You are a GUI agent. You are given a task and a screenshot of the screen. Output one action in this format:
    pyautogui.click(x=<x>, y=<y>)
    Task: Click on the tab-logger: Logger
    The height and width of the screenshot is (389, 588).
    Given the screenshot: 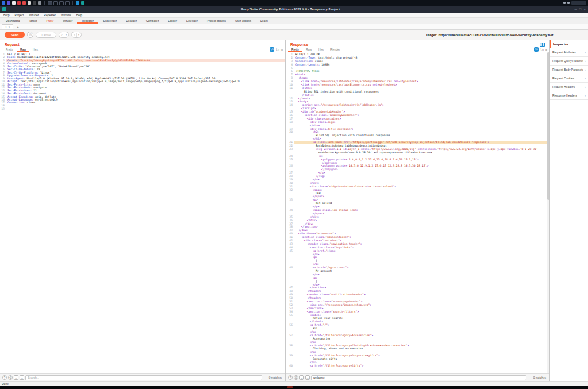 What is the action you would take?
    pyautogui.click(x=172, y=21)
    